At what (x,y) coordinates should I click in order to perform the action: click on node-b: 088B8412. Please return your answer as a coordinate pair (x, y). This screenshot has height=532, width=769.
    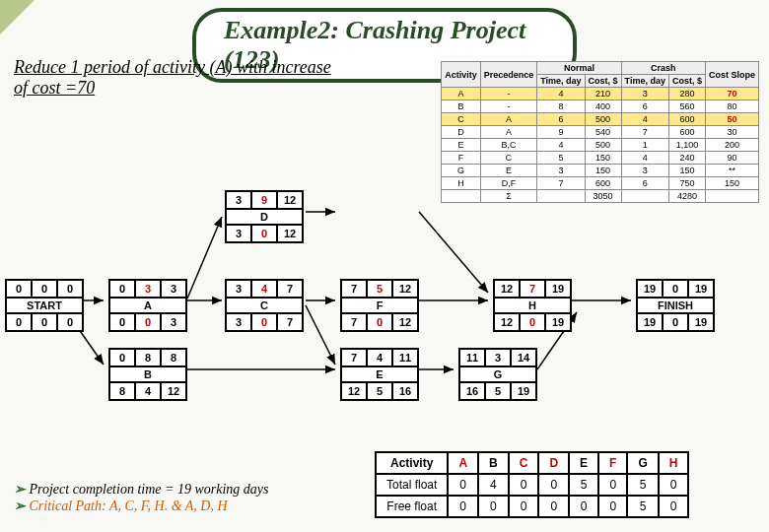
    Looking at the image, I should click on (148, 374).